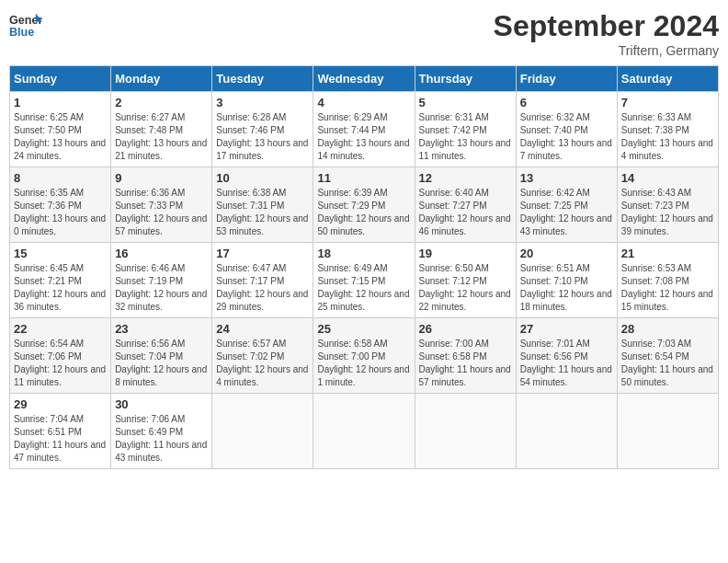  What do you see at coordinates (364, 130) in the screenshot?
I see `day-cell-4: 4 Sunrise: 6:29 AMSunset: 7:44 PMDayligh…` at bounding box center [364, 130].